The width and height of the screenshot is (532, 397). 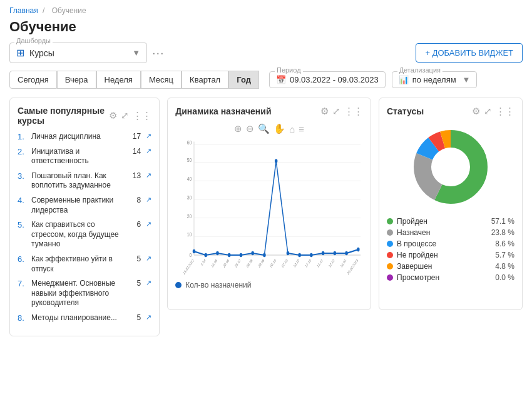 I want to click on svg-text: 11.11, so click(x=320, y=264).